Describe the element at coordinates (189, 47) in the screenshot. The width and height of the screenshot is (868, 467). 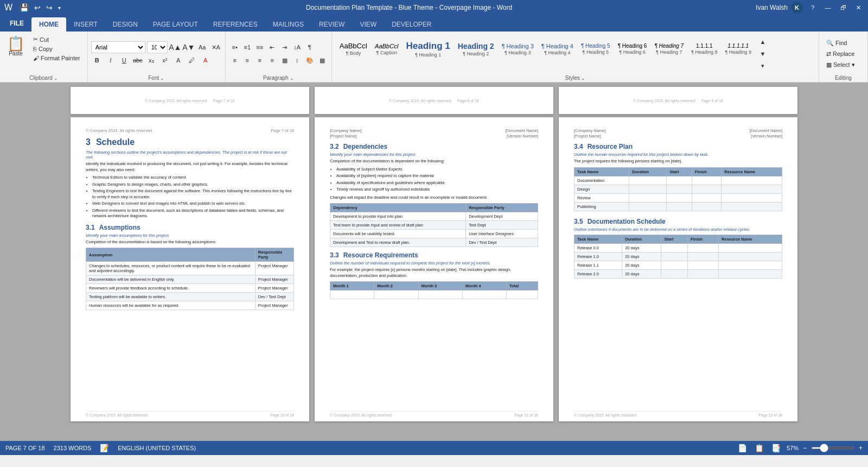
I see `decrease-font-button: A▼` at that location.